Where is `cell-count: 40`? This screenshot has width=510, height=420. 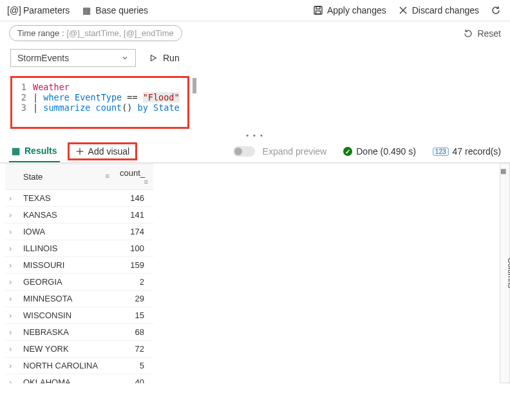
cell-count: 40 is located at coordinates (134, 379).